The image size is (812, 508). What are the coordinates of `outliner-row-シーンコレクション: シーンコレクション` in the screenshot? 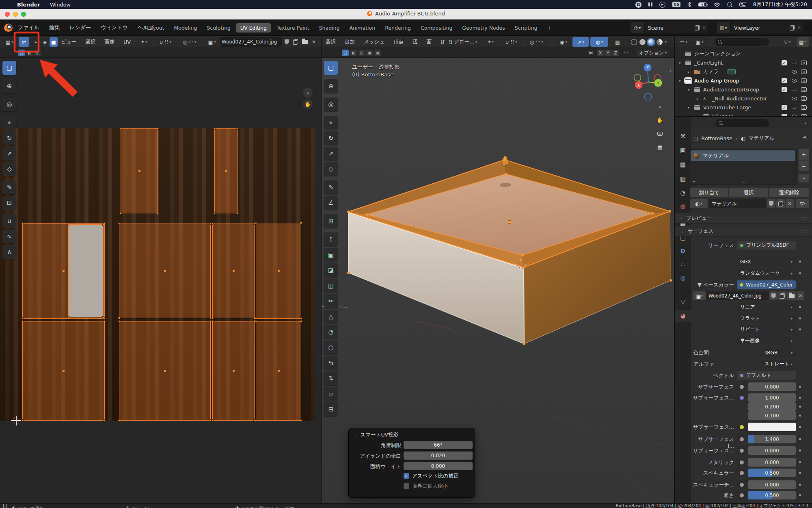 It's located at (743, 54).